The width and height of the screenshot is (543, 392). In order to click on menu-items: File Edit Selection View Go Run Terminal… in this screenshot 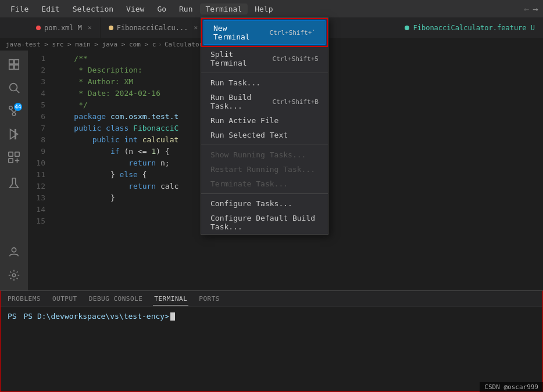, I will do `click(142, 9)`.